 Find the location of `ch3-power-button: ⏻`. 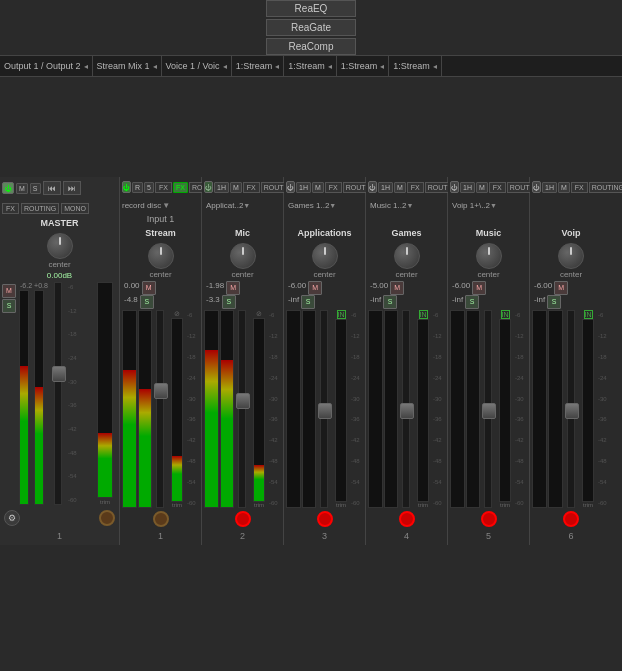

ch3-power-button: ⏻ is located at coordinates (290, 187).